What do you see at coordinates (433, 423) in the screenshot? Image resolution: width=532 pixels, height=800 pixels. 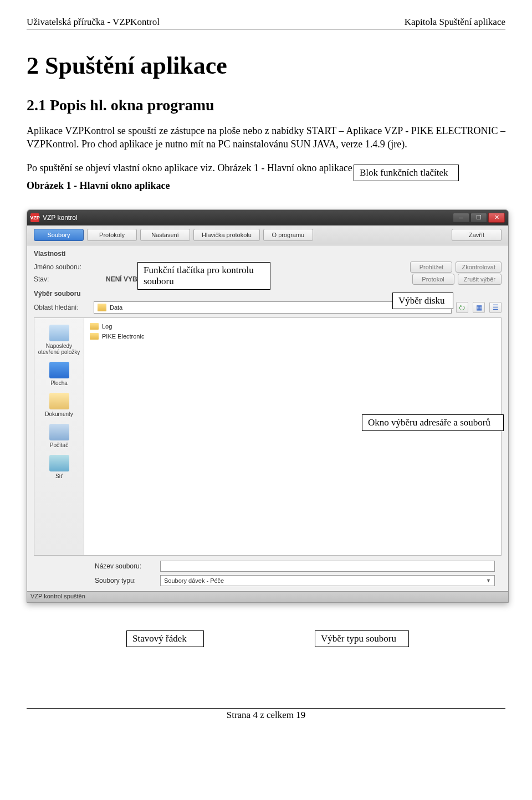 I see `callout-okno-vyberu: Okno výběru adresáře a souborů` at bounding box center [433, 423].